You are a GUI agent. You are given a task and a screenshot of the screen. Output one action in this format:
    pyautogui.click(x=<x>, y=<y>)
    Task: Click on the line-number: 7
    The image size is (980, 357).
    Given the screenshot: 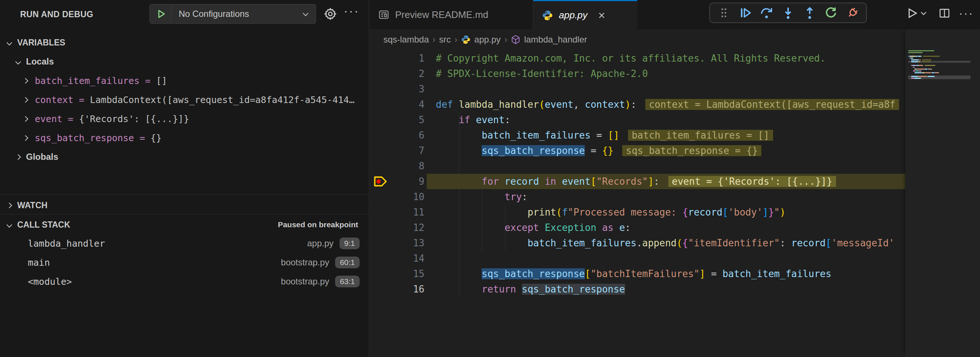 What is the action you would take?
    pyautogui.click(x=397, y=151)
    